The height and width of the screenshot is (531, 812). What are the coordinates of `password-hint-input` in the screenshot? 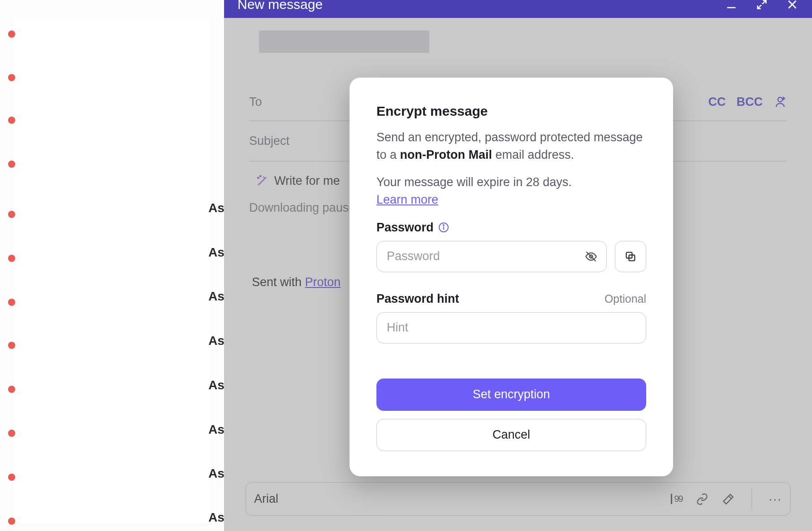 It's located at (511, 328).